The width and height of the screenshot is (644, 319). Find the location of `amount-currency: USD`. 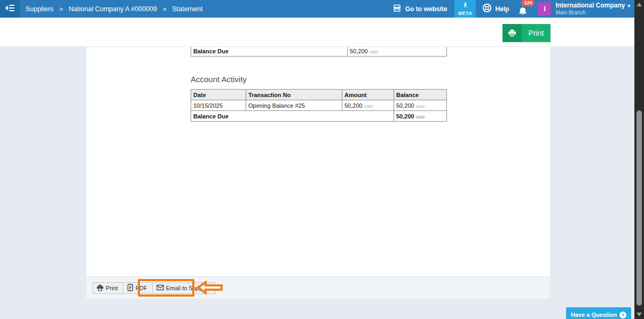

amount-currency: USD is located at coordinates (368, 107).